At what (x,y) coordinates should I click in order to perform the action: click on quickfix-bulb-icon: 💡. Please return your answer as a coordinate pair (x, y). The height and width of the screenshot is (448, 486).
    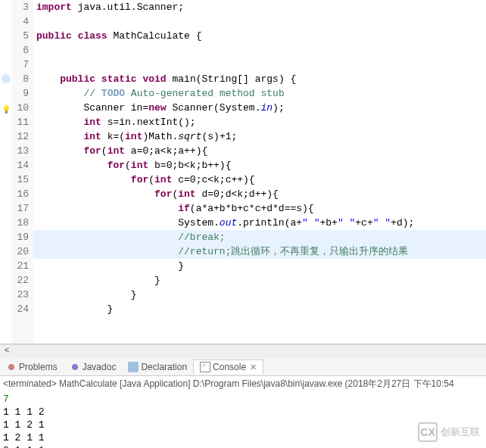
    Looking at the image, I should click on (6, 110).